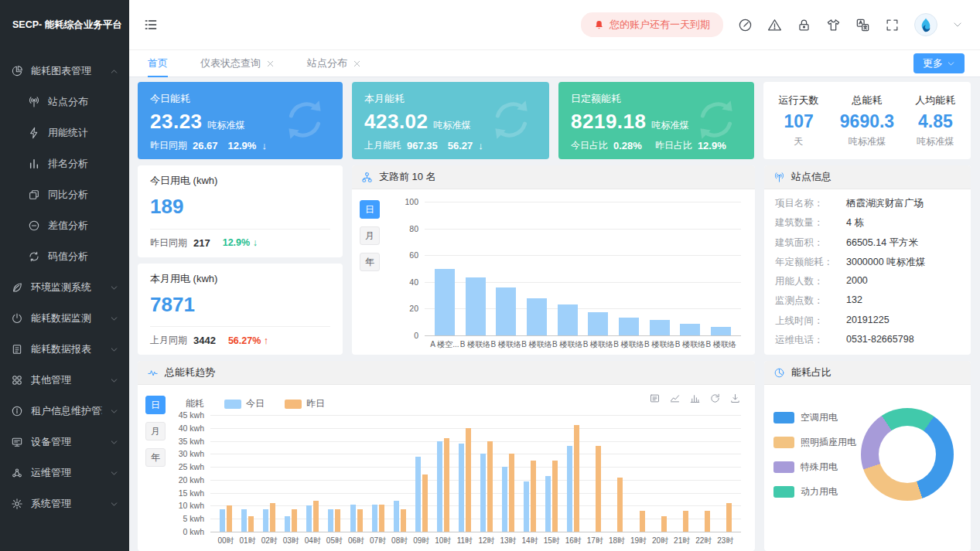 This screenshot has height=551, width=980. I want to click on tab-site-distribution: 站点分布, so click(334, 63).